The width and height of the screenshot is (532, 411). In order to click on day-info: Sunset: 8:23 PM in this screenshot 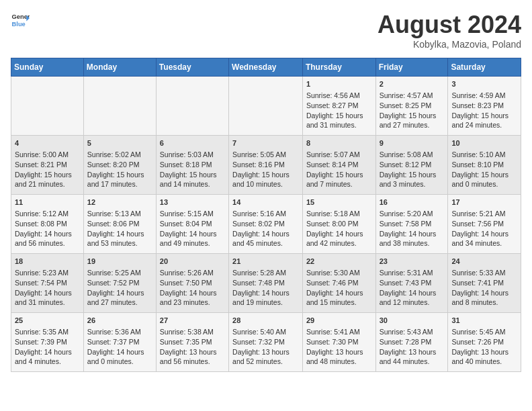, I will do `click(484, 106)`.